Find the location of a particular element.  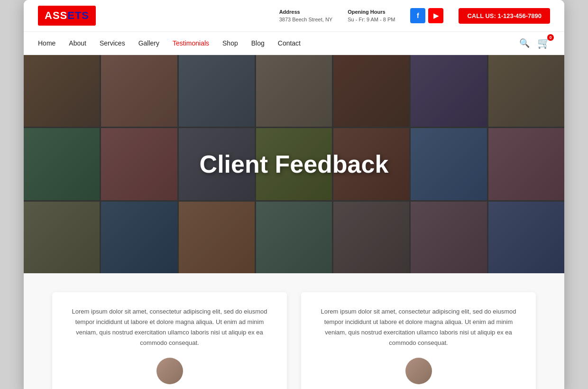

testimonial-card-2: Lorem ipsum dolor sit amet, consectetur … is located at coordinates (418, 341).